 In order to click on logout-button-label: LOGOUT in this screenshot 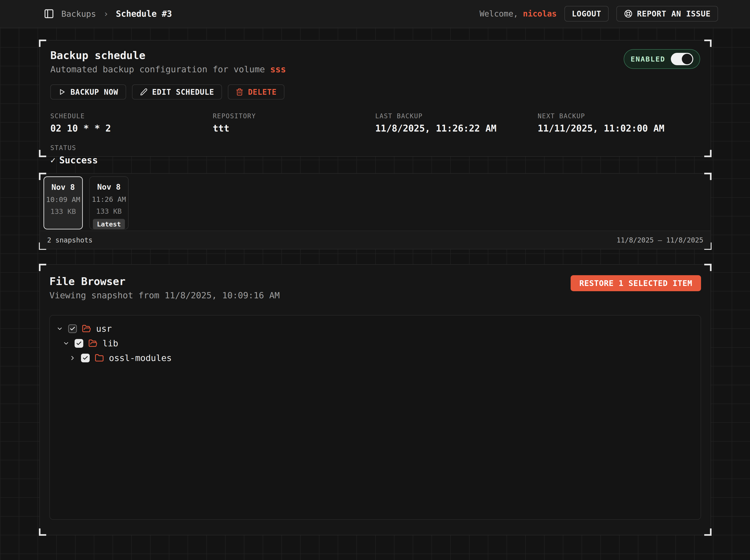, I will do `click(587, 14)`.